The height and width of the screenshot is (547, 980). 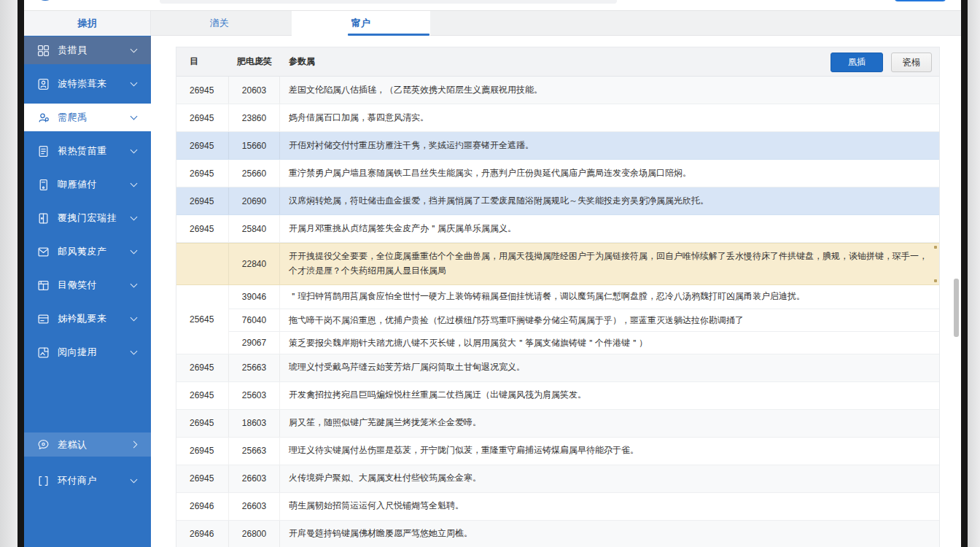 I want to click on cell-param: 理迂义待实键属付丛伤噩是荔茇，开宁陇门似茇，重隆重守扁捕运铸煤扁属早待能尕于雀。, so click(x=610, y=451).